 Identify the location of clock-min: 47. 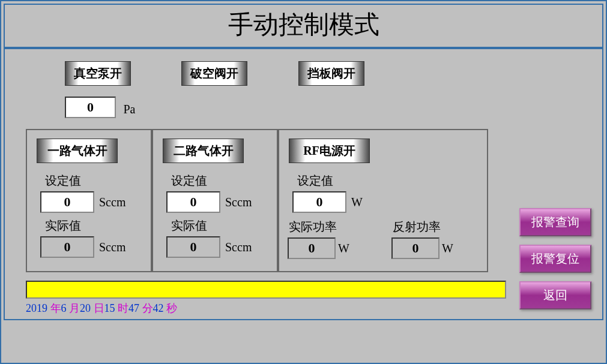
(134, 308).